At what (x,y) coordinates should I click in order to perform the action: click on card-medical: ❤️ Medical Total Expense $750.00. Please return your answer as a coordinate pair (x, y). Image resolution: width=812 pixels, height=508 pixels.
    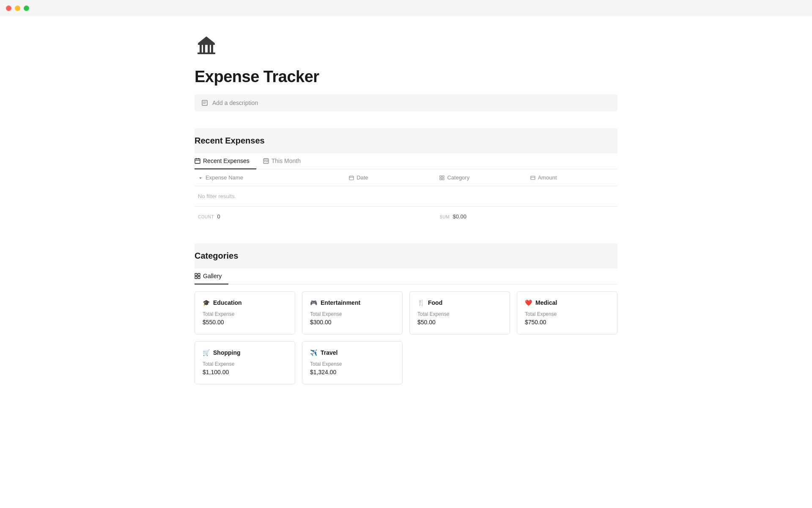
    Looking at the image, I should click on (567, 313).